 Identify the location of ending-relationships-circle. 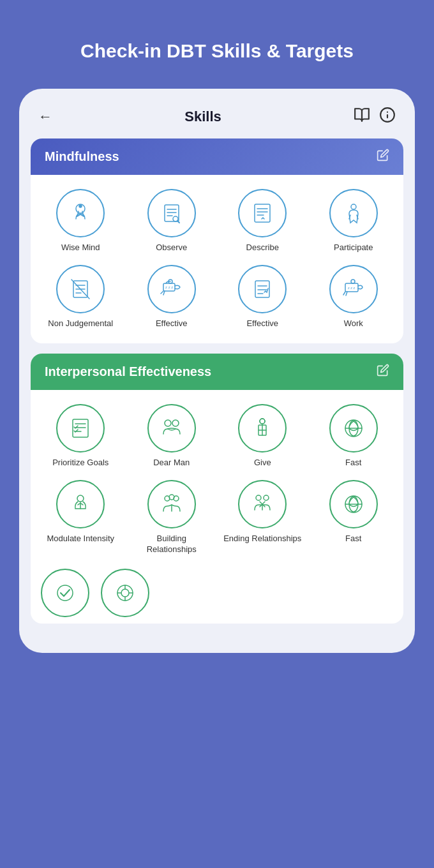
(262, 504).